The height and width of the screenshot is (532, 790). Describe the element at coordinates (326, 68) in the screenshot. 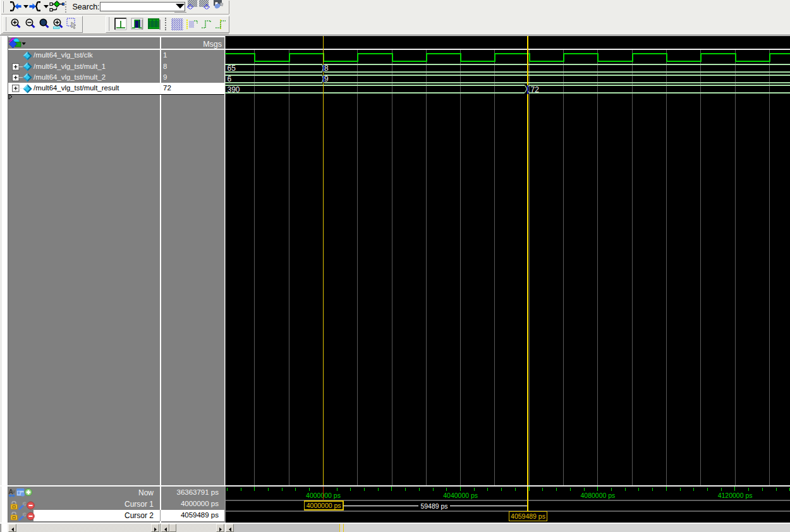

I see `svg-text: 8` at that location.